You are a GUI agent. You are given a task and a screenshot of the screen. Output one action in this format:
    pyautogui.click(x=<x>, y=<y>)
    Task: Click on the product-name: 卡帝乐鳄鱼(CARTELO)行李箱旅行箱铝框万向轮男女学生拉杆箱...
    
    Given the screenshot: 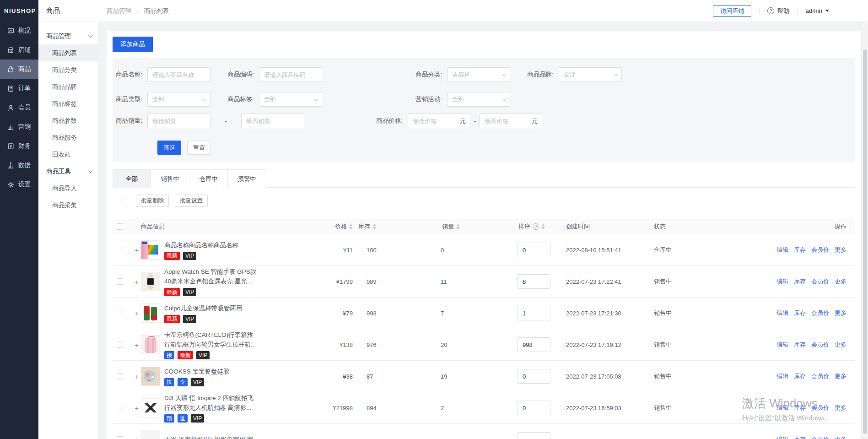 What is the action you would take?
    pyautogui.click(x=210, y=340)
    